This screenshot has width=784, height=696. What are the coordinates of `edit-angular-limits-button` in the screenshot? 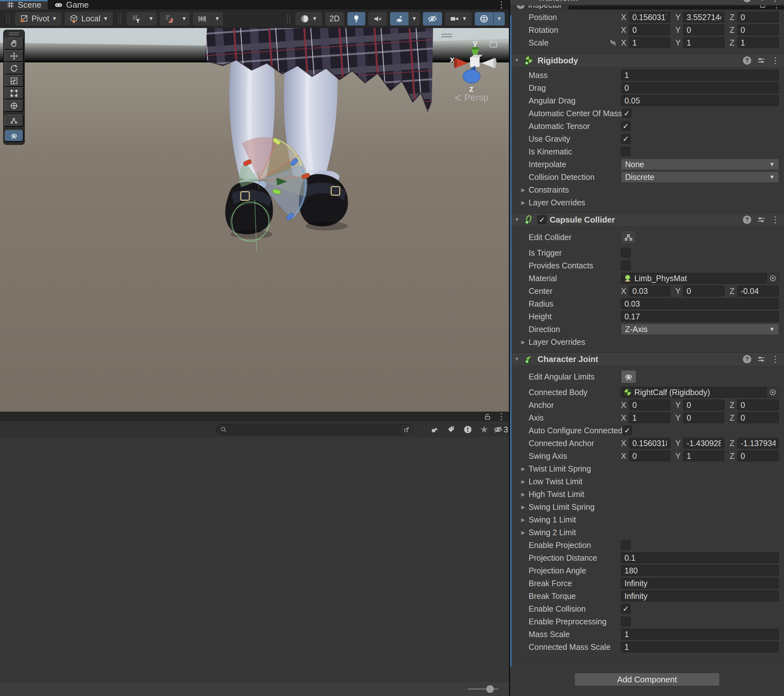 It's located at (629, 377).